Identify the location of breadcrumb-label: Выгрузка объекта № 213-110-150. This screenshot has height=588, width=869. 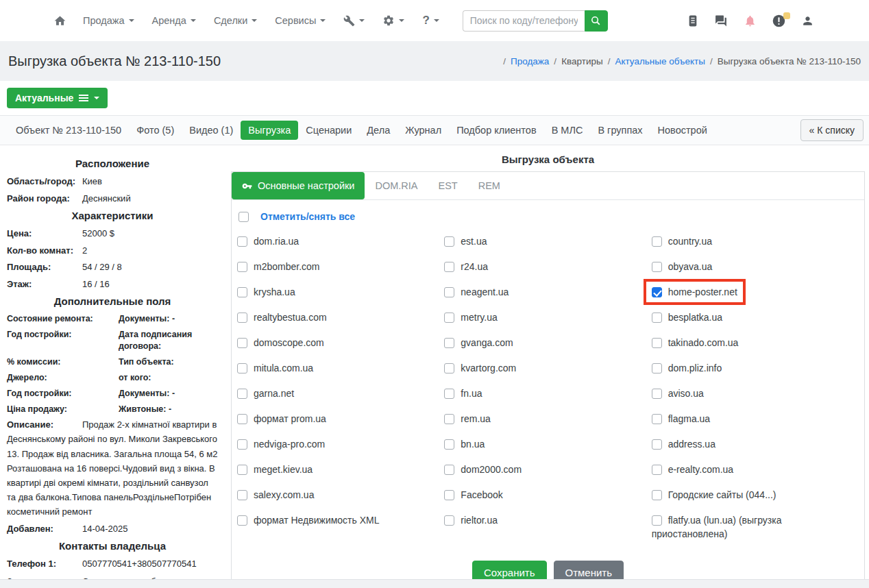
(790, 62).